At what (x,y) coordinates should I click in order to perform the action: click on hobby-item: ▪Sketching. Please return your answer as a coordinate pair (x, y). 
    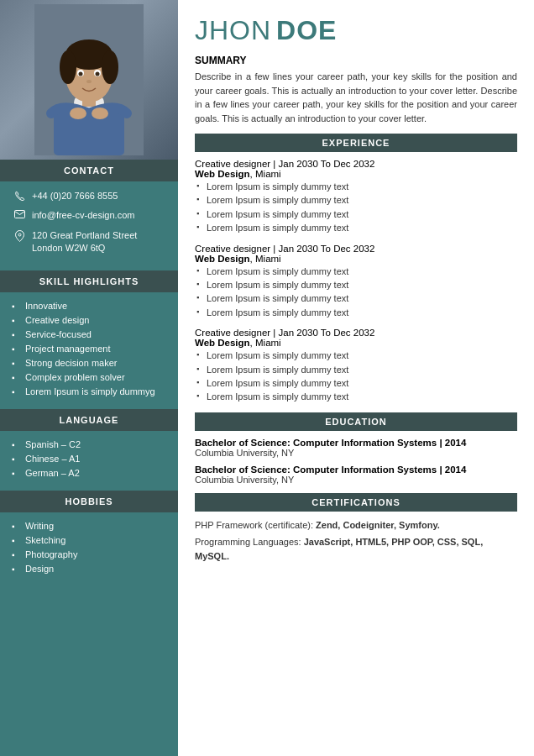
    Looking at the image, I should click on (89, 540).